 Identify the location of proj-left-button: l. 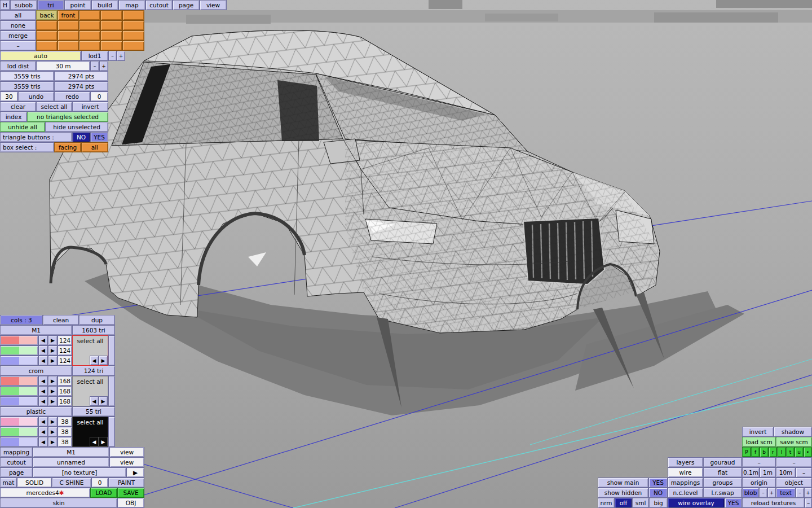
(782, 452).